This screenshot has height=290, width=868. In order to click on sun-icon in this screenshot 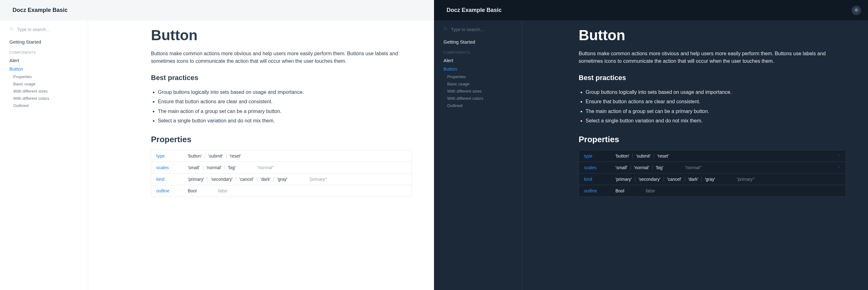, I will do `click(857, 10)`.